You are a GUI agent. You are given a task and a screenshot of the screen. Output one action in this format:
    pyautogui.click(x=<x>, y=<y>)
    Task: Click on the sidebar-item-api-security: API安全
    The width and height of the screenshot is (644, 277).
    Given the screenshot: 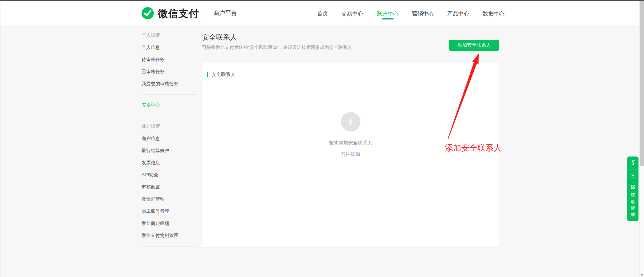 What is the action you would take?
    pyautogui.click(x=169, y=175)
    